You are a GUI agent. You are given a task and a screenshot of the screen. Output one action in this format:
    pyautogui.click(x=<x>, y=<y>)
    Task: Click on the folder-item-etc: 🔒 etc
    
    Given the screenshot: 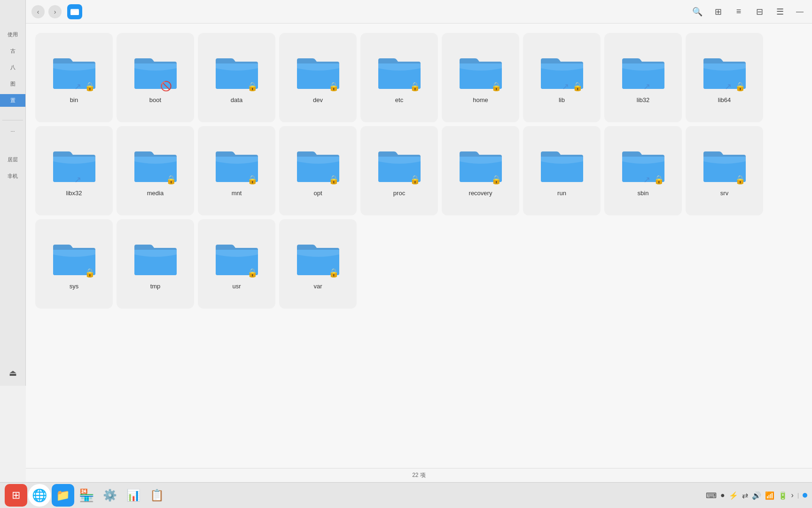 What is the action you would take?
    pyautogui.click(x=399, y=78)
    